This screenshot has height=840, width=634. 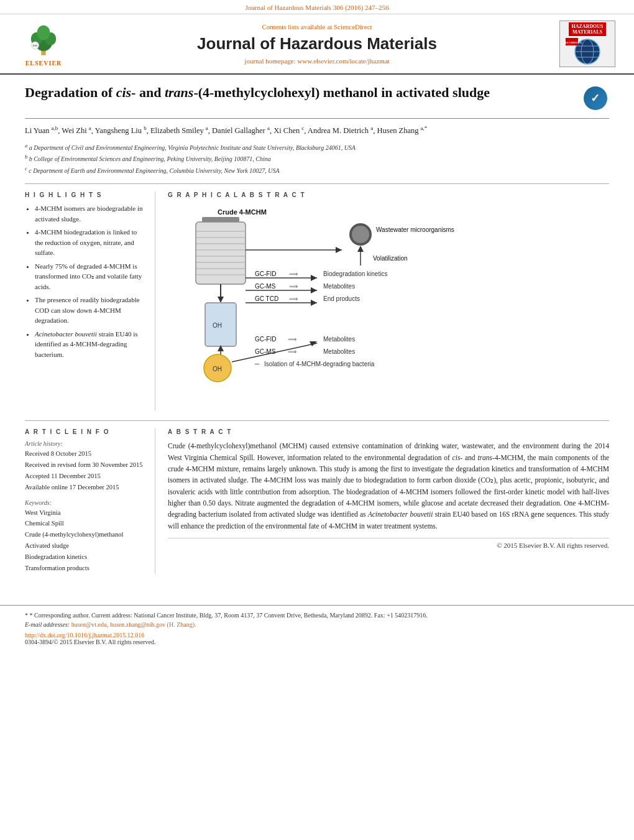 I want to click on email-links: husen@vt.edu, husen.zhang@nih.gov (H. Zh…, so click(x=134, y=624).